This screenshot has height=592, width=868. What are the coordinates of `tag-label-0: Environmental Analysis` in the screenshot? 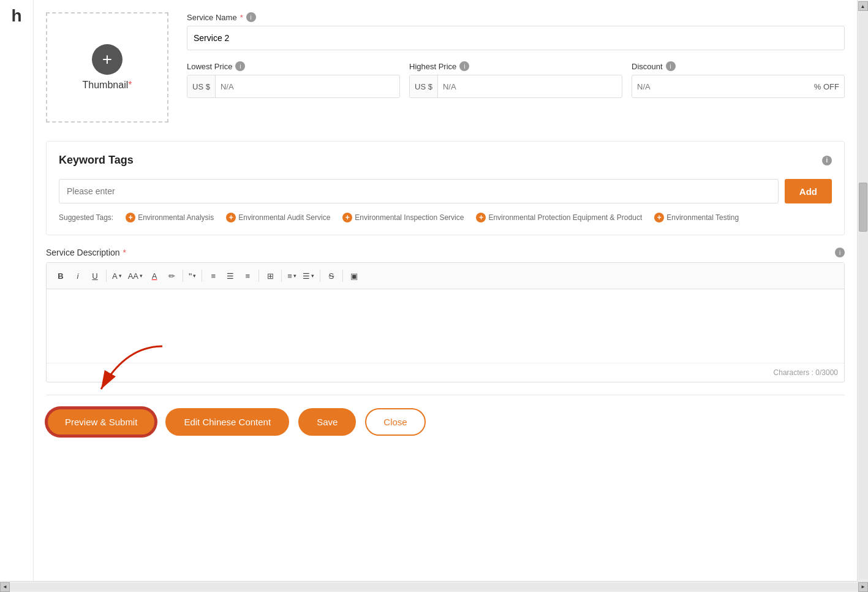 It's located at (176, 218).